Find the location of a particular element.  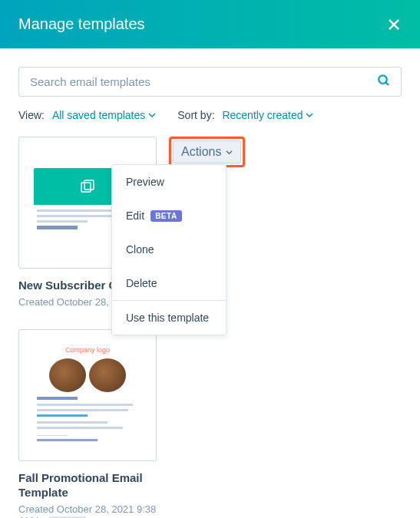

close-button is located at coordinates (394, 25).